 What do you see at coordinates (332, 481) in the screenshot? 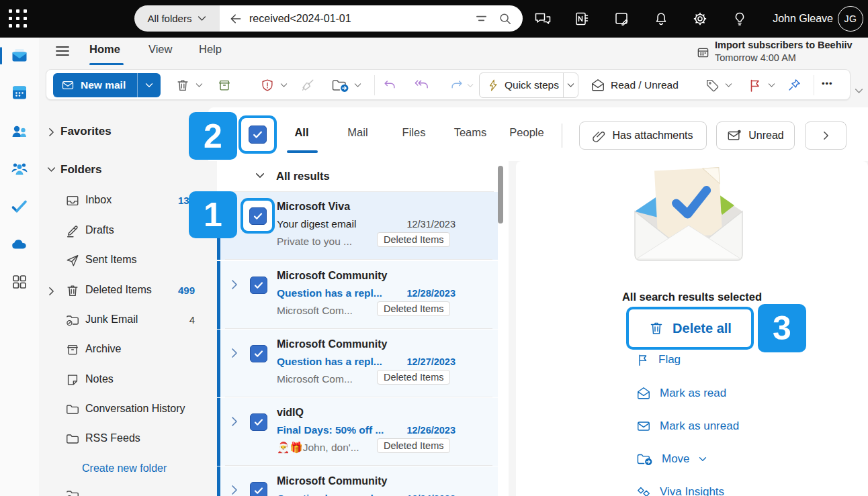
I see `message-sender: Microsoft Community` at bounding box center [332, 481].